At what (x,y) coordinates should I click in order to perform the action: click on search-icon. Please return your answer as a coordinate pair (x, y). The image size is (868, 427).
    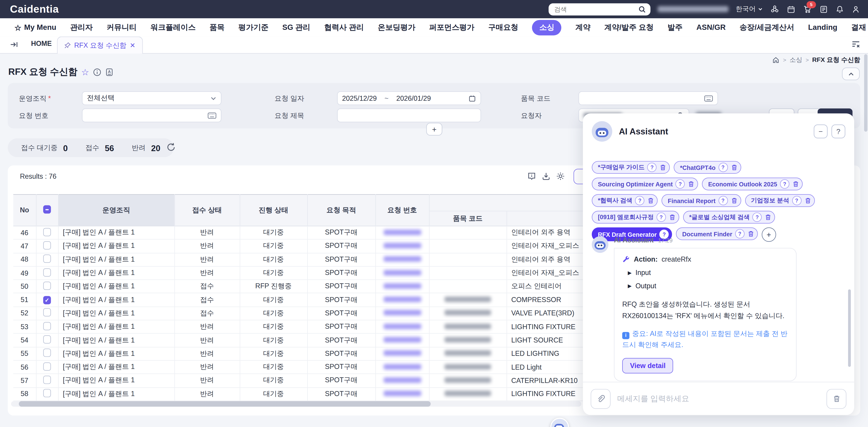
    Looking at the image, I should click on (642, 9).